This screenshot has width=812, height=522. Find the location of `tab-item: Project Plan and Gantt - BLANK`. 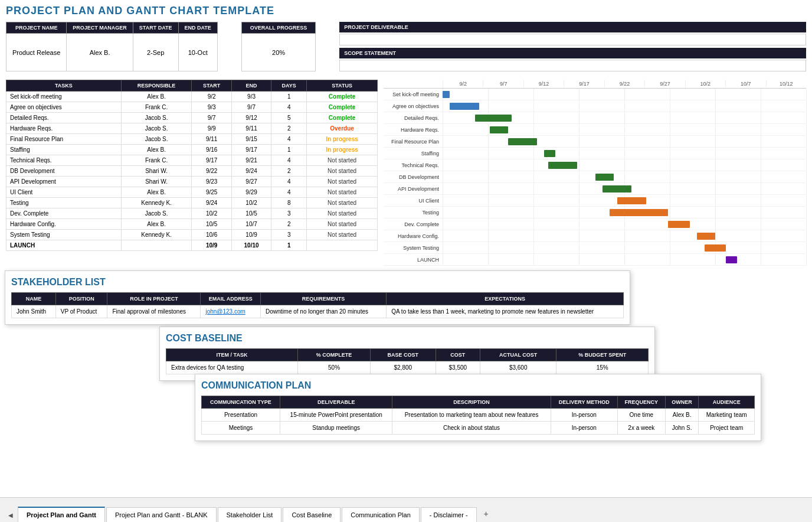

tab-item: Project Plan and Gantt - BLANK is located at coordinates (162, 515).